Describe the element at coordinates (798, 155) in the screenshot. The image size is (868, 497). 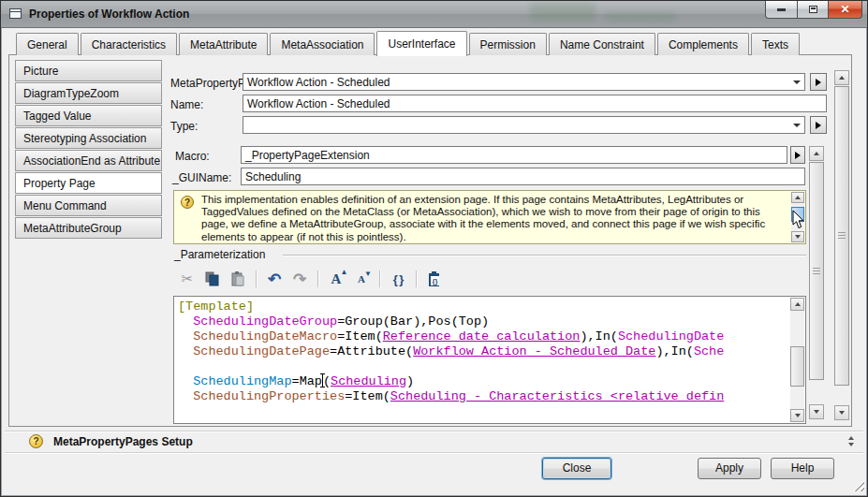
I see `macro-open-button` at that location.